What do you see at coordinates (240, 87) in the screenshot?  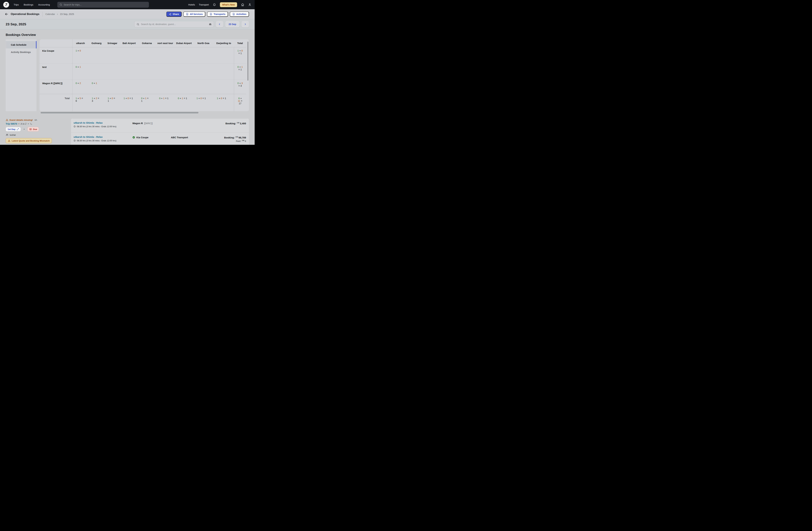 I see `total-cell: 0 + 3 = 3` at bounding box center [240, 87].